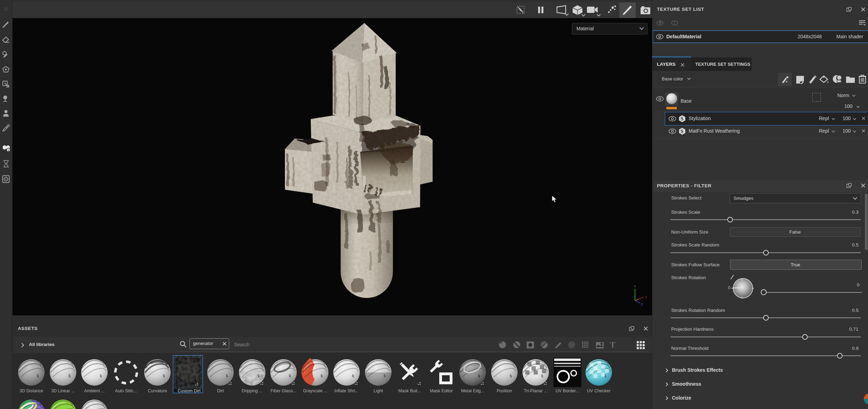 The height and width of the screenshot is (409, 868). Describe the element at coordinates (642, 304) in the screenshot. I see `svg-text: Z` at that location.